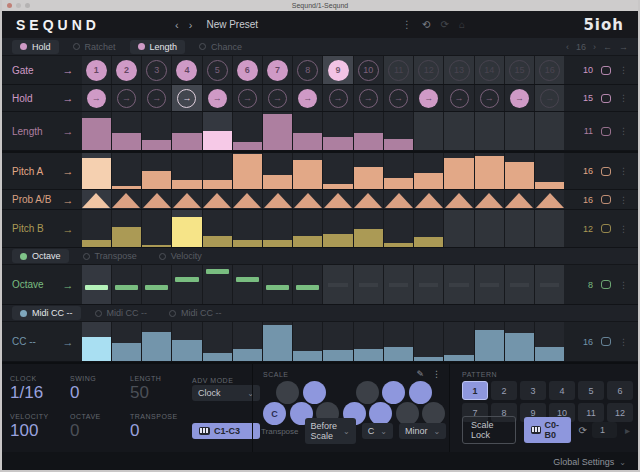  I want to click on gate-step-7: 7, so click(278, 70).